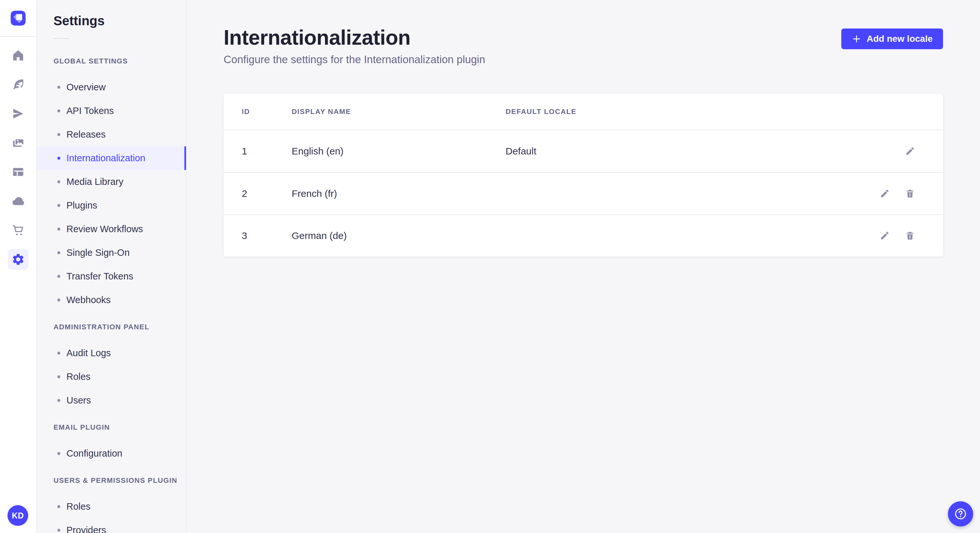  I want to click on sidebar-item-label: Configuration, so click(94, 454).